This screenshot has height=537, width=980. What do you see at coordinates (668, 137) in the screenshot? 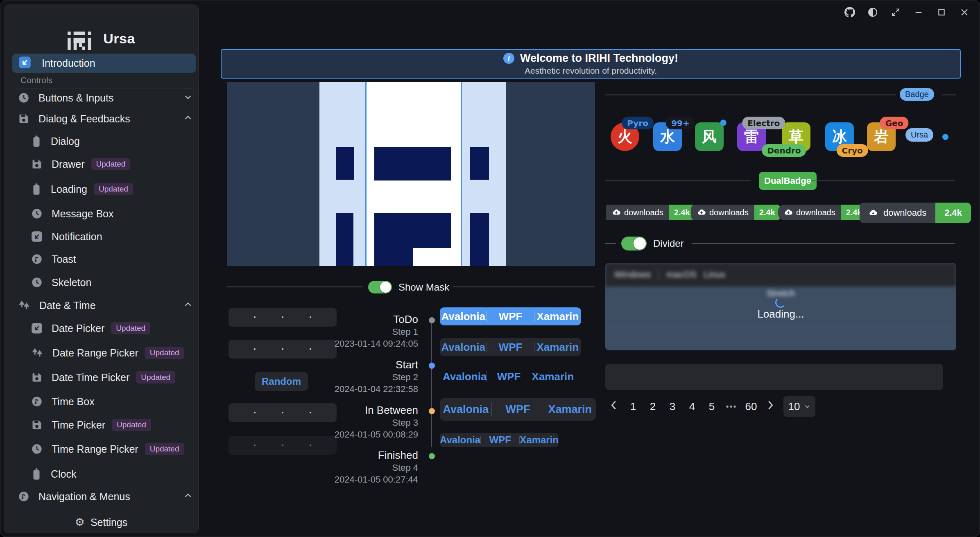
I see `badge-tile-99plus: 水99+` at bounding box center [668, 137].